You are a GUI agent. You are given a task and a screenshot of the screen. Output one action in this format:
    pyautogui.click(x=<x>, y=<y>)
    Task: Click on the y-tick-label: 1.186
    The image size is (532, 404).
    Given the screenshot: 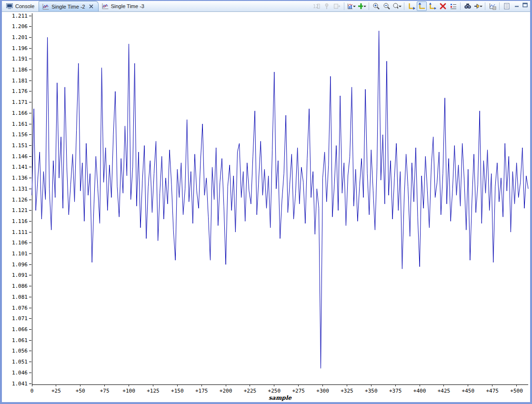 What is the action you would take?
    pyautogui.click(x=20, y=70)
    